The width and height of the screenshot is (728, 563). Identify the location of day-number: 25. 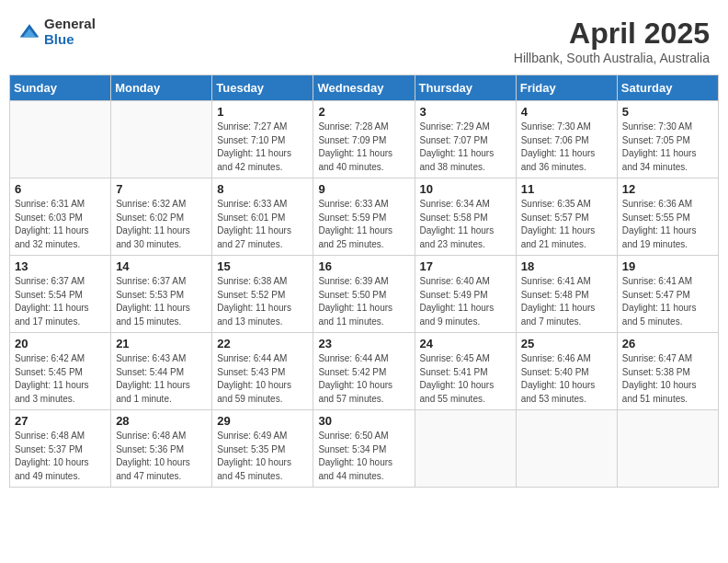
(566, 344).